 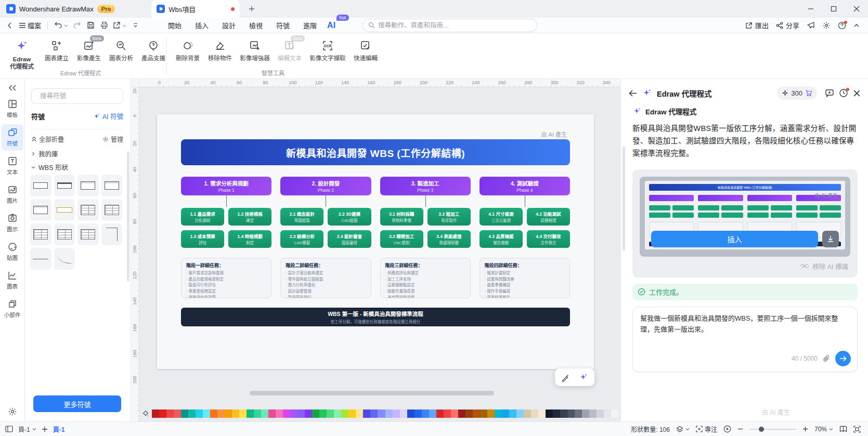 What do you see at coordinates (375, 317) in the screenshot?
I see `wbs-footer-bar: WBS 第一版 - 新模具治具開發標準流程 依工序分解，可後續依任務複雜度各階段…` at bounding box center [375, 317].